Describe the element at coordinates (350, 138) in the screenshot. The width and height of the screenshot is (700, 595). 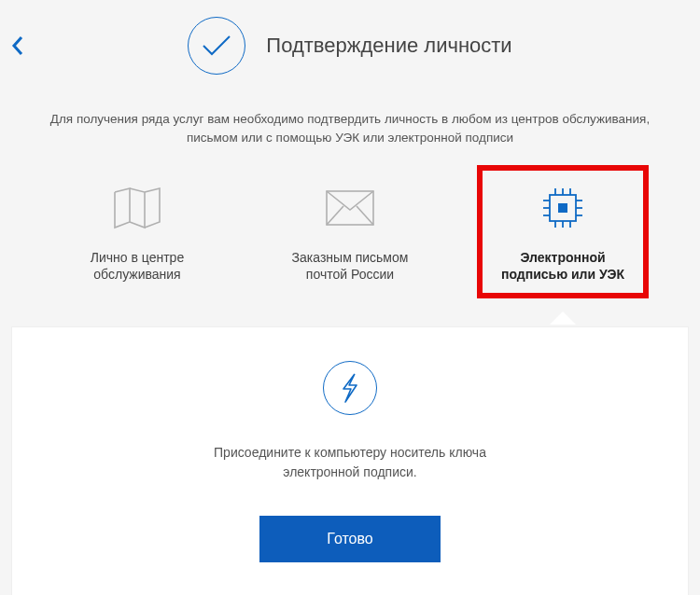
I see `intro-line2: письмом или с помощью УЭК или электронно…` at that location.